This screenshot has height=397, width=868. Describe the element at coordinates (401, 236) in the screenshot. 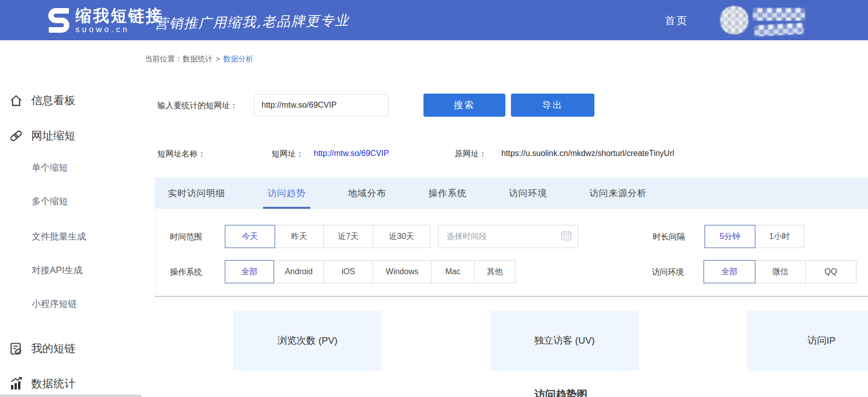

I see `time-option-30days: 近30天` at that location.